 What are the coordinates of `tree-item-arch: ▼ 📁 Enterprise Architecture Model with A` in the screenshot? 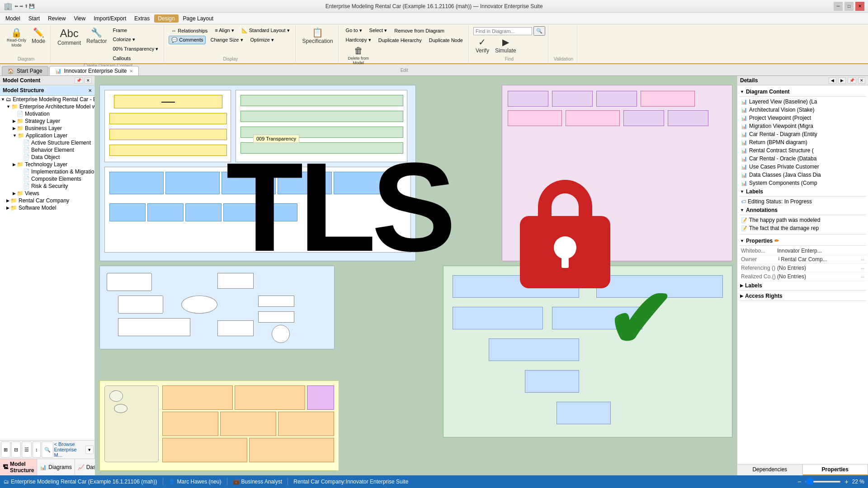 It's located at (47, 107).